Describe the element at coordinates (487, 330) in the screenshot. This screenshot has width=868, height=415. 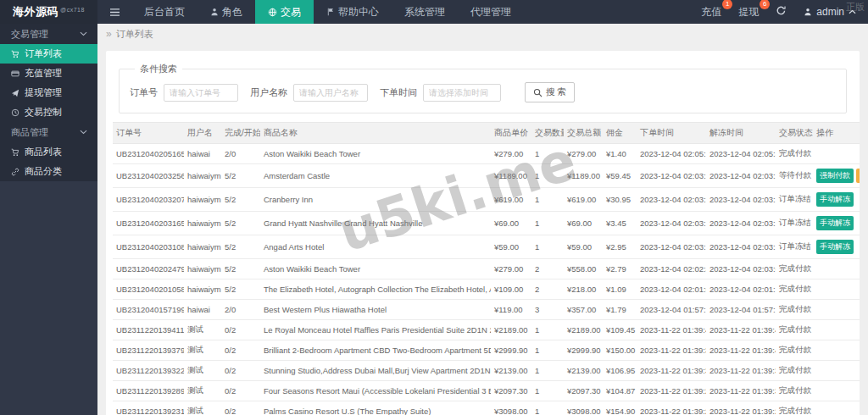
I see `table-row: UB2311220139411971测试0/2Le Royal Monceau …` at that location.